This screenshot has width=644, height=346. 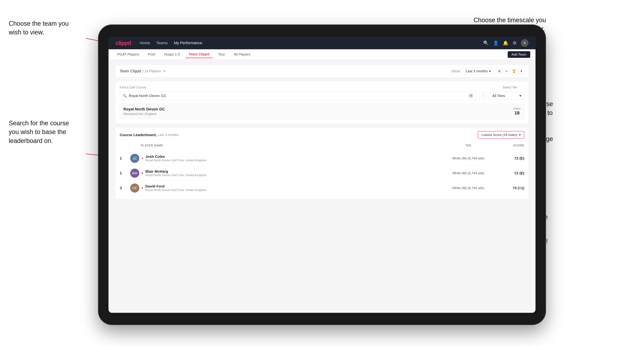 I want to click on player-count: | 14 Players, so click(x=152, y=71).